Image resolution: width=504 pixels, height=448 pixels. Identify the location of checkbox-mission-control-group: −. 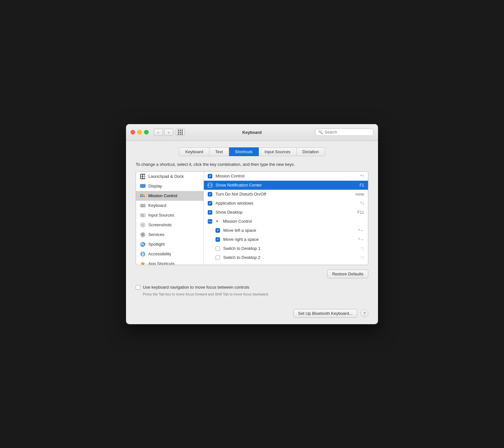
(210, 221).